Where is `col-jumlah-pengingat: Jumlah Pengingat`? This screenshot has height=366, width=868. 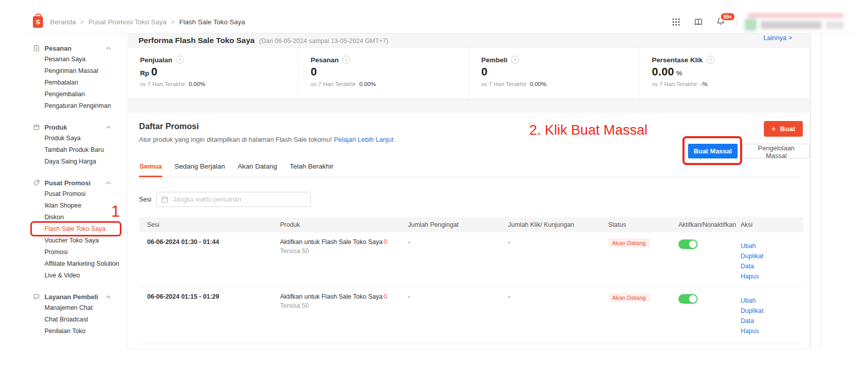 col-jumlah-pengingat: Jumlah Pengingat is located at coordinates (450, 225).